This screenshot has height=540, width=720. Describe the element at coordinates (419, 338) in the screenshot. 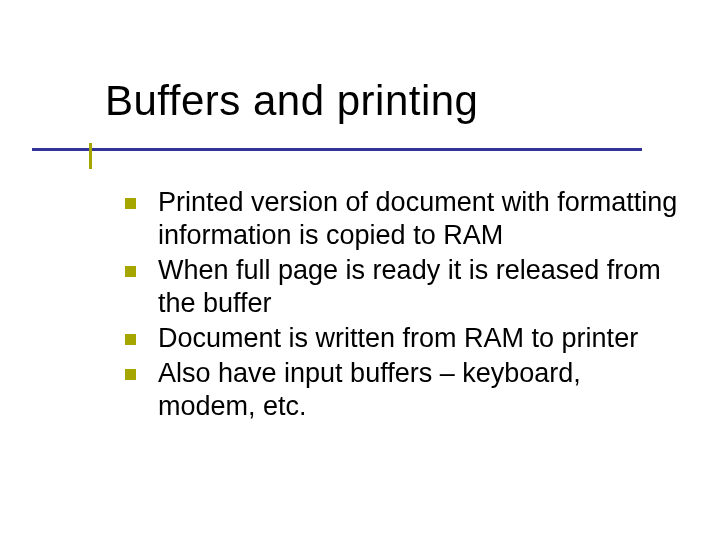

I see `list-item-text: Document is written from RAM to printer` at that location.